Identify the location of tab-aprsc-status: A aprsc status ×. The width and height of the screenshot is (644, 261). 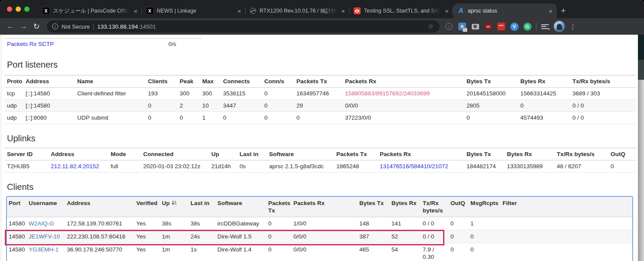
(505, 11).